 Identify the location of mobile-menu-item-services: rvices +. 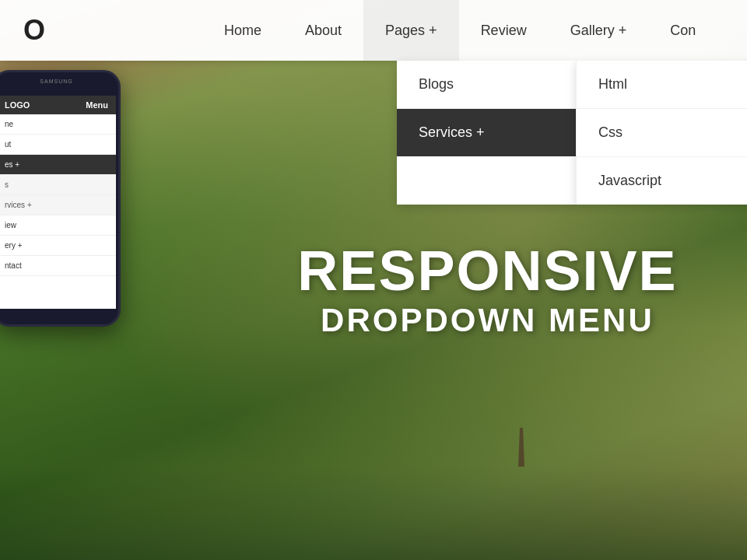
(58, 205).